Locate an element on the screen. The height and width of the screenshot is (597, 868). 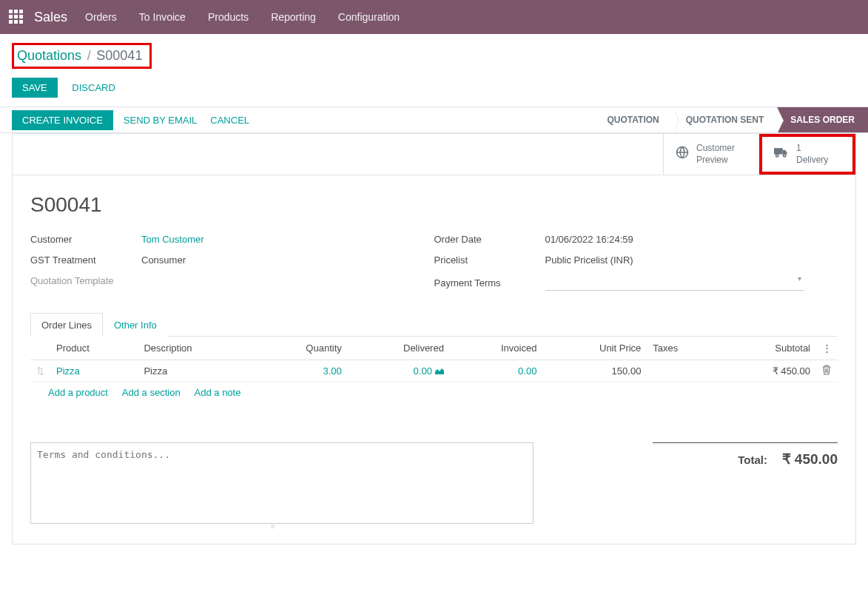
drag-handle-icon: ⇅ is located at coordinates (40, 371).